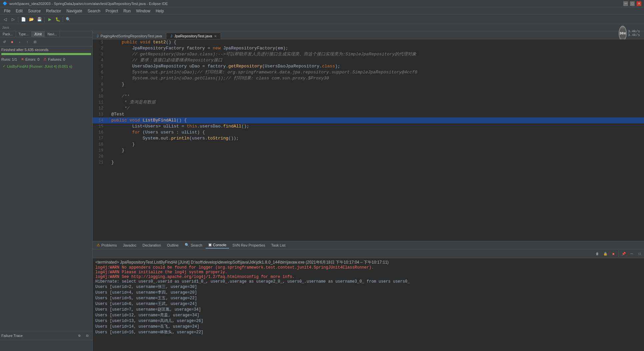  What do you see at coordinates (98, 245) in the screenshot?
I see `problems-icon: ⚠` at bounding box center [98, 245].